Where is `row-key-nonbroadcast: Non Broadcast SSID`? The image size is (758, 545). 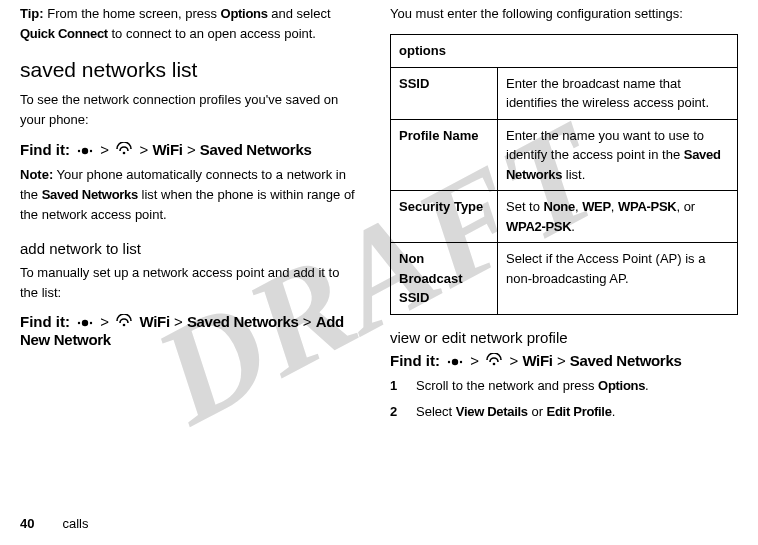 row-key-nonbroadcast: Non Broadcast SSID is located at coordinates (444, 279).